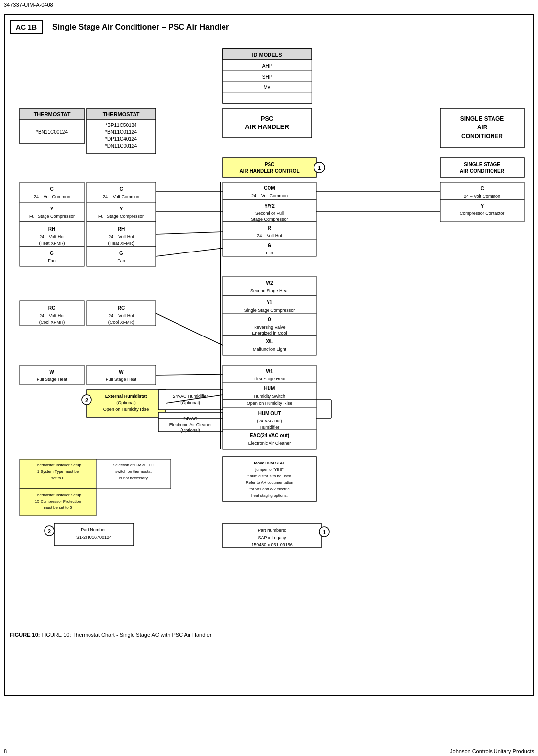  What do you see at coordinates (269, 495) in the screenshot?
I see `svg-text: heat staging options.` at bounding box center [269, 495].